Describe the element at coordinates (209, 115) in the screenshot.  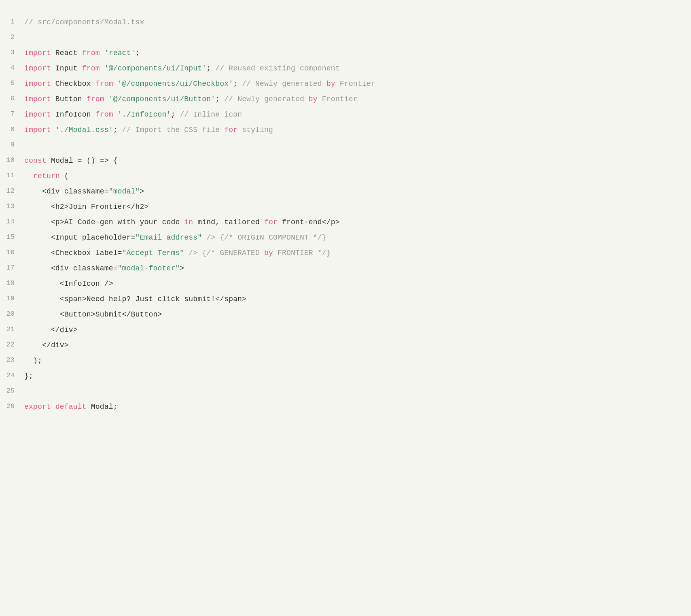
I see `token: // Inline icon` at that location.